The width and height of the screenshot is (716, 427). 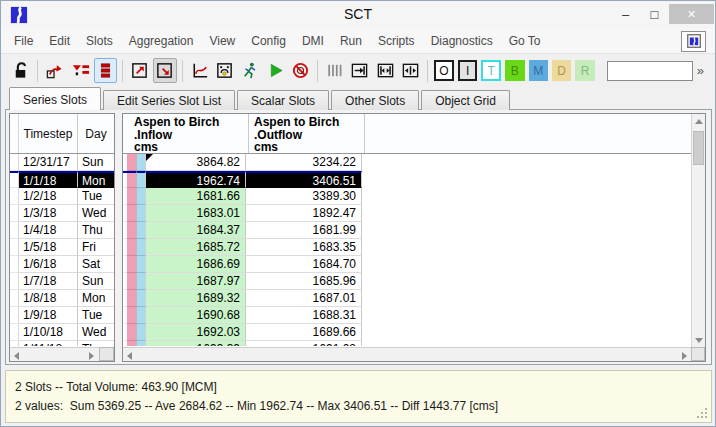 I want to click on outflow-value-cell: 1685.96, so click(x=304, y=282).